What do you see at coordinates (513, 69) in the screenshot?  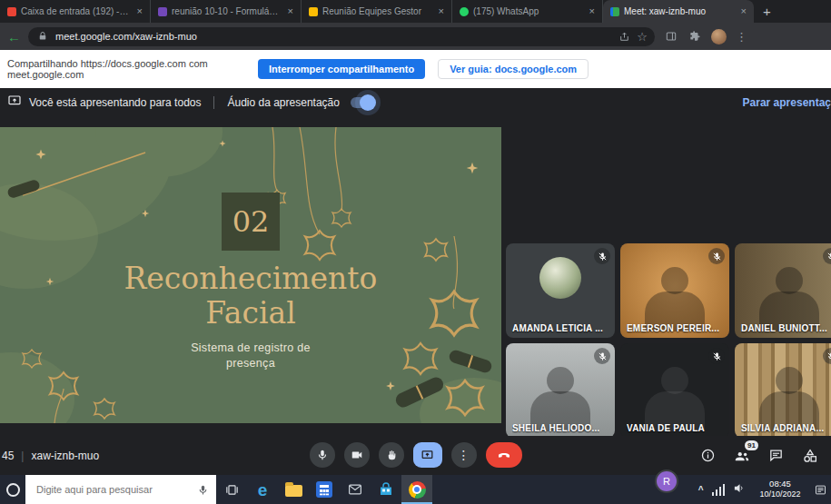 I see `view-tab-button: Ver guia: docs.google.com` at bounding box center [513, 69].